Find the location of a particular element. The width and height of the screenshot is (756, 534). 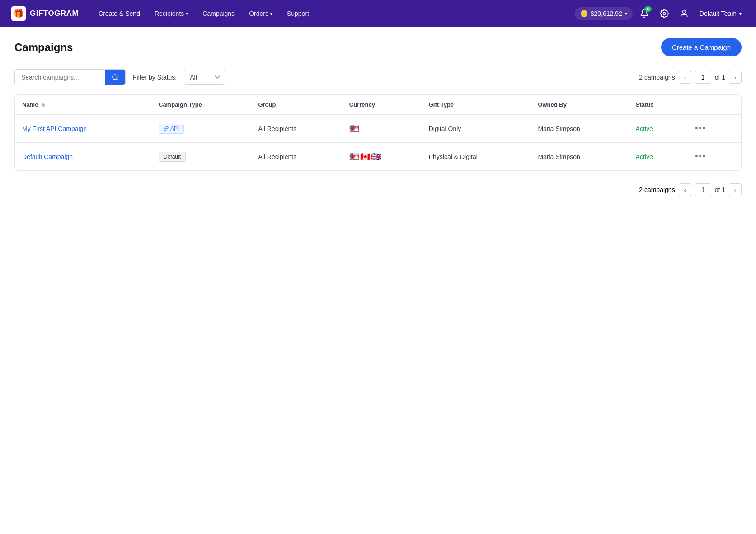

filters-row: Filter by Status: All Active Inactive 2 … is located at coordinates (378, 77).